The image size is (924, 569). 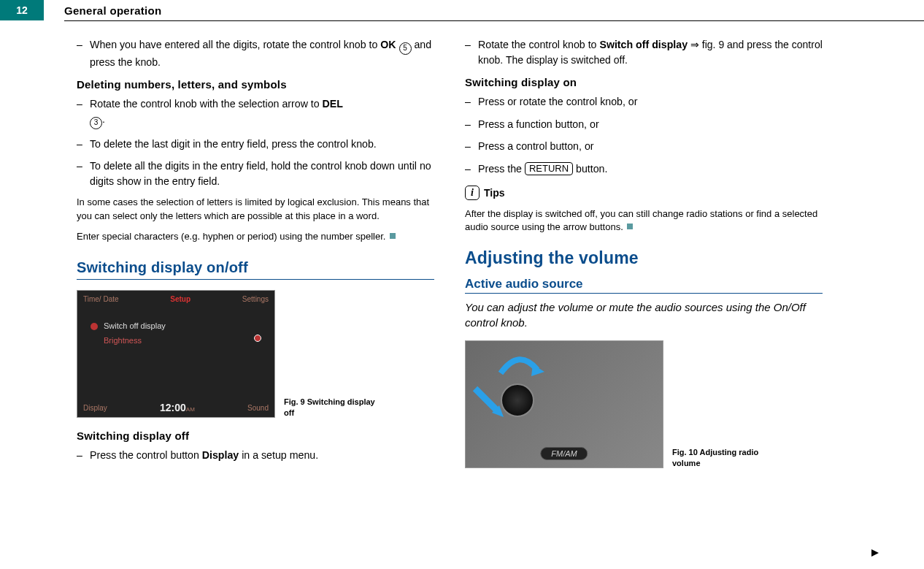 I want to click on bullet-item: – To delete all the digits in the entry …, so click(x=255, y=174).